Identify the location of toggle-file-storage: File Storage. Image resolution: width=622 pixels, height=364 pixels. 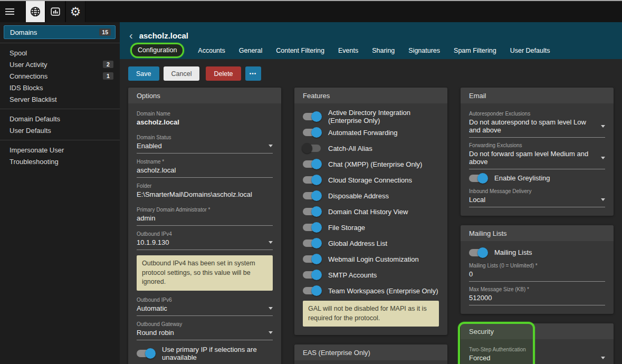
(371, 227).